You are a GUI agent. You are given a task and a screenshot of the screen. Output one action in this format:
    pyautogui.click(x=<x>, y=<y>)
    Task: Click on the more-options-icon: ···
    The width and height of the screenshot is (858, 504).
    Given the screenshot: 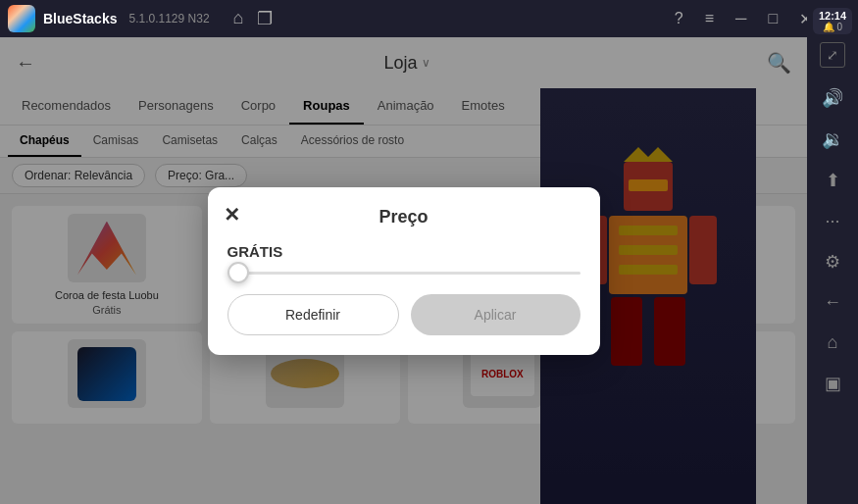 What is the action you would take?
    pyautogui.click(x=833, y=222)
    